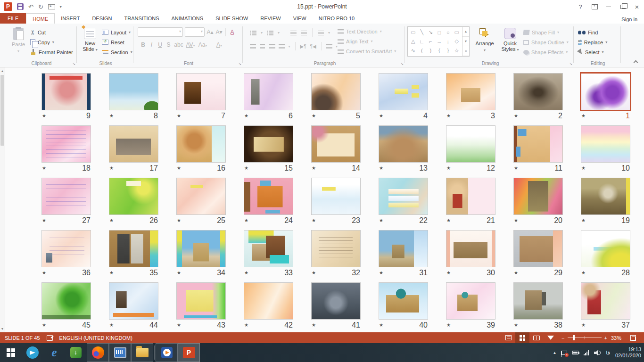 The height and width of the screenshot is (362, 644). What do you see at coordinates (117, 52) in the screenshot?
I see `section-button: Section▾` at bounding box center [117, 52].